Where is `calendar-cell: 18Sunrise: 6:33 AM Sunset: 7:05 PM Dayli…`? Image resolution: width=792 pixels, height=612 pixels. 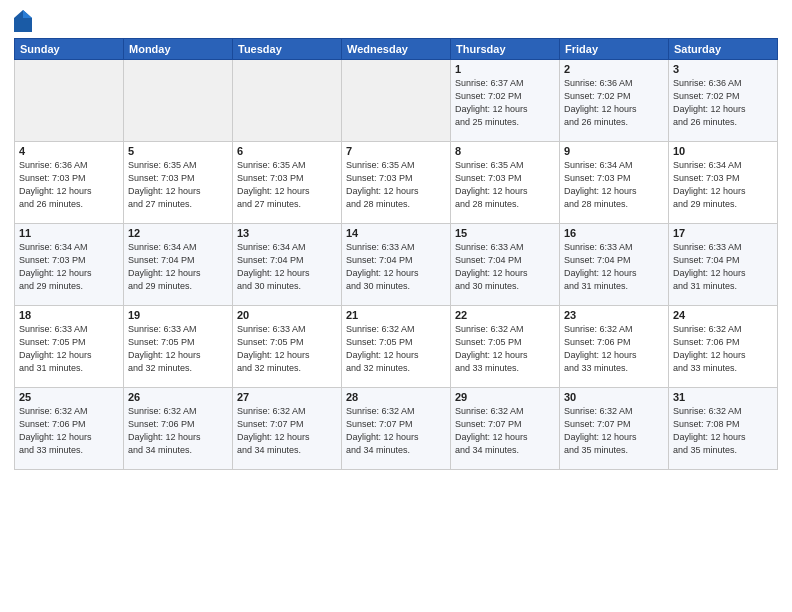
calendar-cell: 18Sunrise: 6:33 AM Sunset: 7:05 PM Dayli… is located at coordinates (70, 347).